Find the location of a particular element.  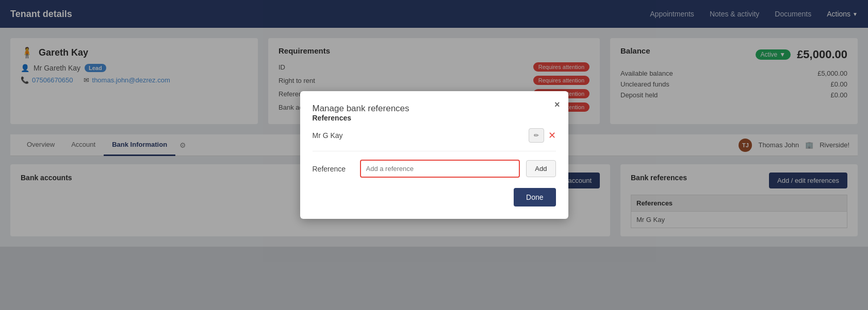

existing-reference-row: Mr G Kay ✏ ✕ is located at coordinates (434, 135).